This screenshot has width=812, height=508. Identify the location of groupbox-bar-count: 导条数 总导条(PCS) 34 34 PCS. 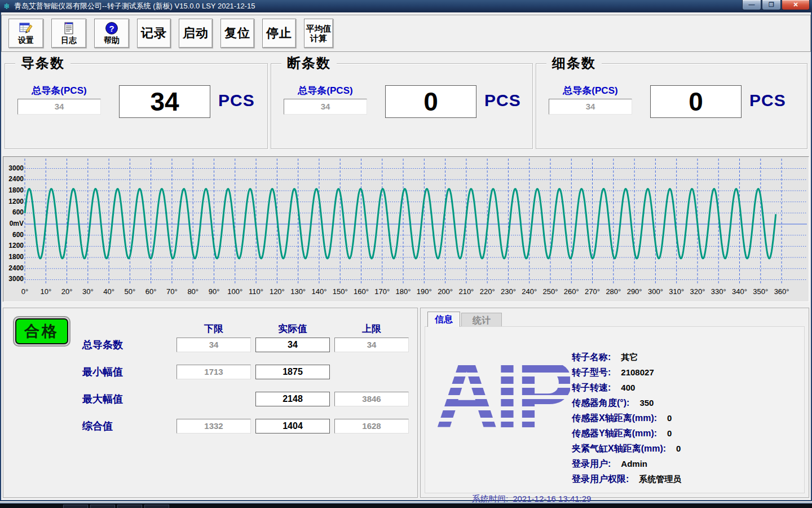
(136, 106).